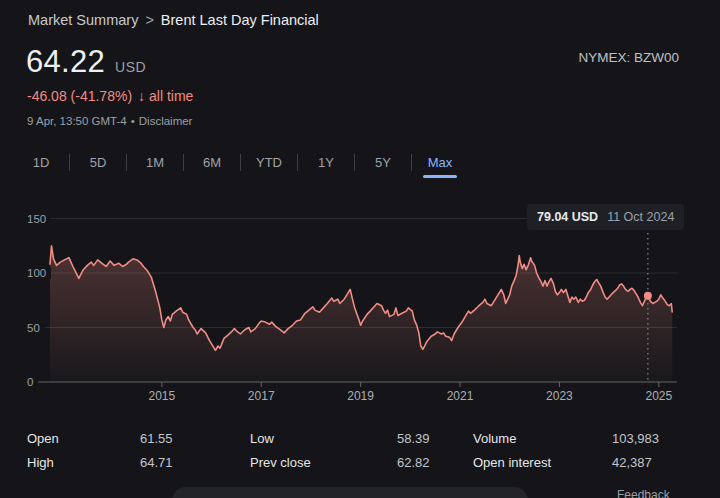 Image resolution: width=720 pixels, height=498 pixels. What do you see at coordinates (566, 450) in the screenshot?
I see `stats-column-3: Volume103,983Open interest42,387` at bounding box center [566, 450].